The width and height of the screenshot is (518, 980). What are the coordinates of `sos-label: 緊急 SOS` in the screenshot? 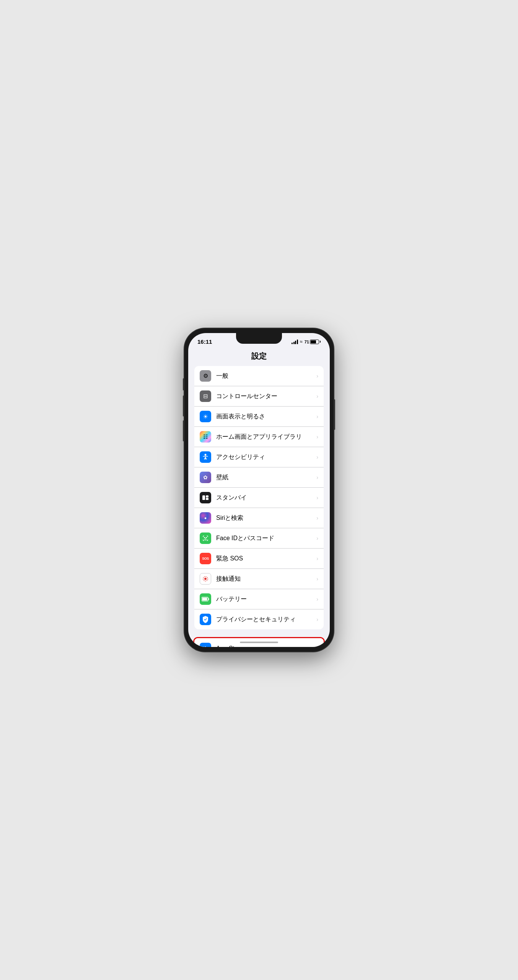 It's located at (266, 559).